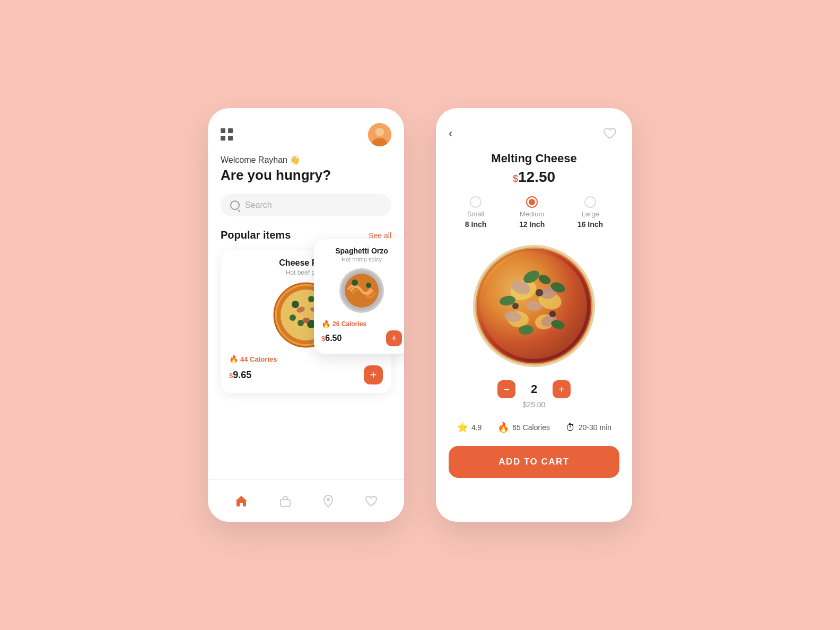  What do you see at coordinates (534, 182) in the screenshot?
I see `product-price: $12.50` at bounding box center [534, 182].